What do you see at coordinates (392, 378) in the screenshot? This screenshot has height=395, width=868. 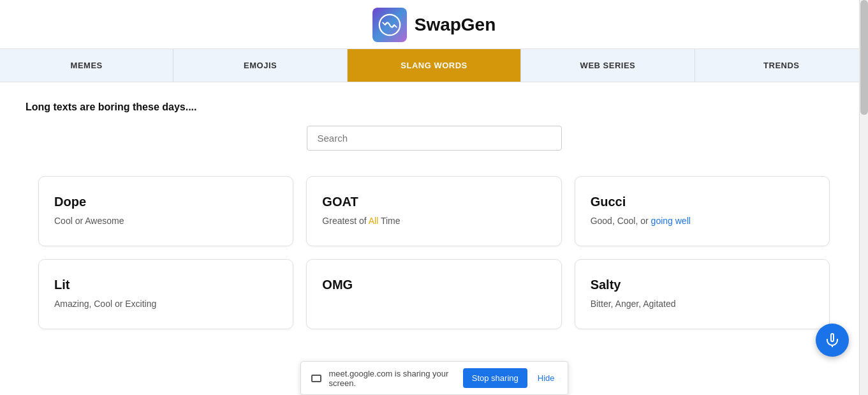 I see `notification-text: meet.google.com is sharing your screen.` at bounding box center [392, 378].